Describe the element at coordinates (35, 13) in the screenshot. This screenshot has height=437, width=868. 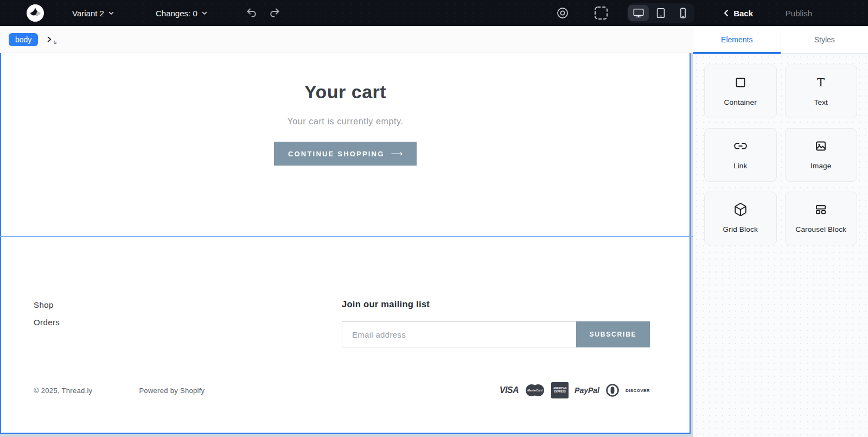
I see `whale-logo-icon` at that location.